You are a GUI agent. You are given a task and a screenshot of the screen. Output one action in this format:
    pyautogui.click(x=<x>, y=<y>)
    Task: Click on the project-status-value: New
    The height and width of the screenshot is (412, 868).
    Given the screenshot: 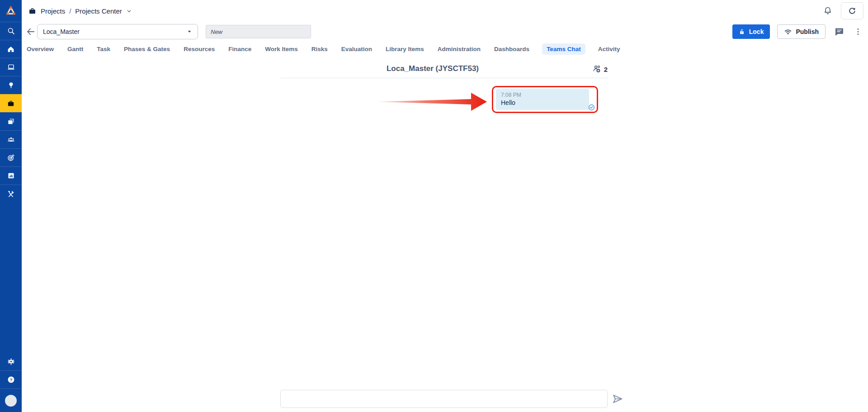 What is the action you would take?
    pyautogui.click(x=217, y=32)
    